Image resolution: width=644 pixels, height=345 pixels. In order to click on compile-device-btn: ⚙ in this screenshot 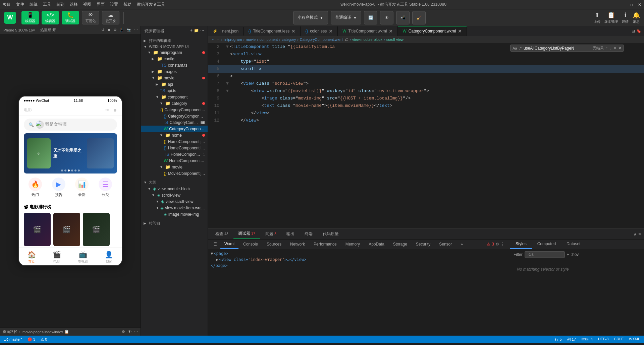, I will do `click(115, 30)`.